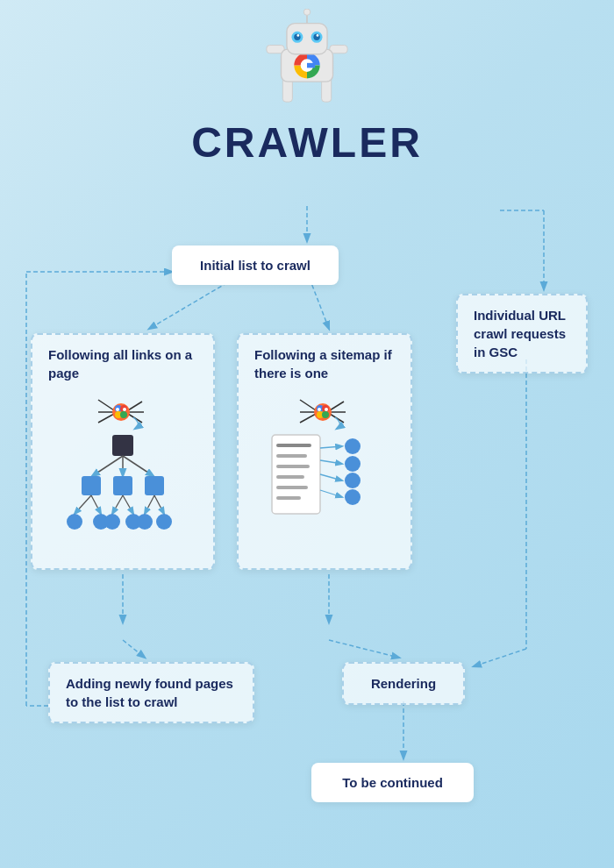 Image resolution: width=614 pixels, height=868 pixels. What do you see at coordinates (123, 410) in the screenshot?
I see `spider-links-icon` at bounding box center [123, 410].